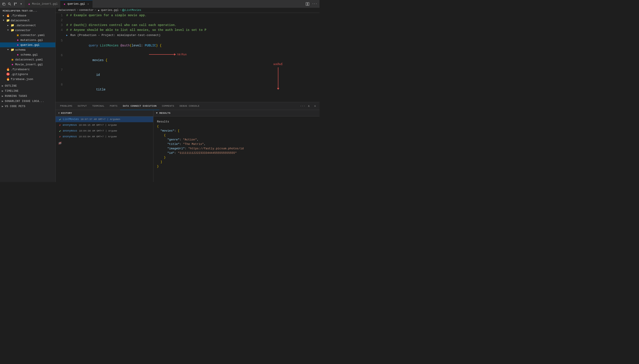 The image size is (639, 364). Describe the element at coordinates (105, 125) in the screenshot. I see `history-item-1: ✗ anonymous 10:06:15 AM GMT+7 | Argume` at that location.